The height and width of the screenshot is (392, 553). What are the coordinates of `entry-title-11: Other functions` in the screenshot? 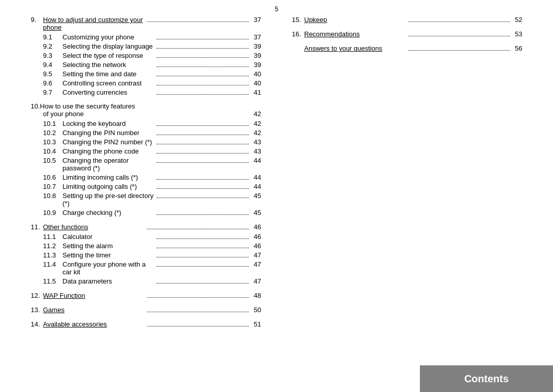 It's located at (94, 227).